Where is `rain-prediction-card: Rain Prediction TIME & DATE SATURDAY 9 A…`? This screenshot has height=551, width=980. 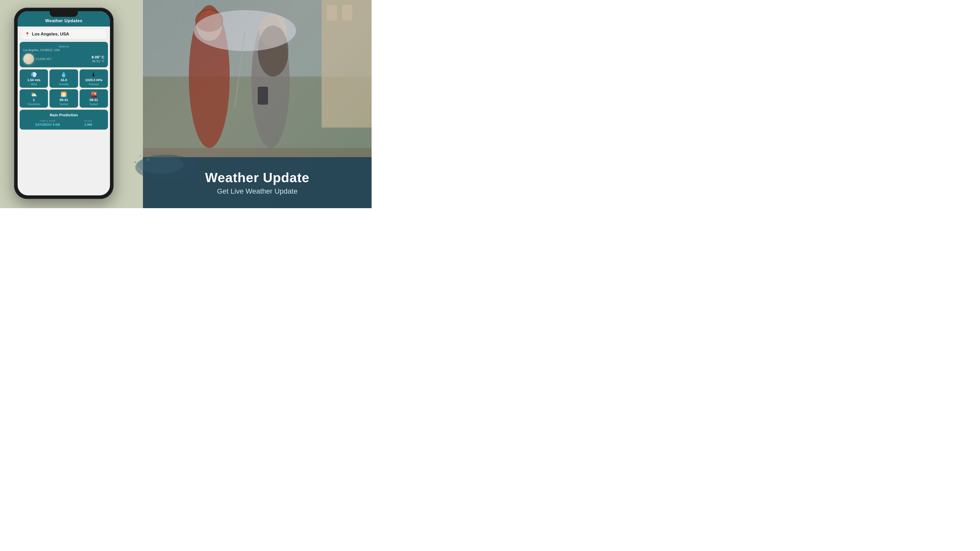 rain-prediction-card: Rain Prediction TIME & DATE SATURDAY 9 A… is located at coordinates (64, 119).